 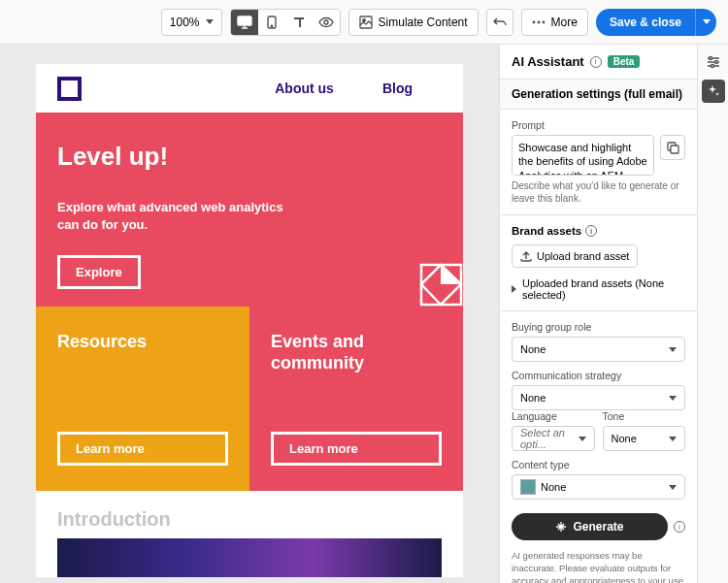 What do you see at coordinates (553, 438) in the screenshot?
I see `language-select: Select an opti...` at bounding box center [553, 438].